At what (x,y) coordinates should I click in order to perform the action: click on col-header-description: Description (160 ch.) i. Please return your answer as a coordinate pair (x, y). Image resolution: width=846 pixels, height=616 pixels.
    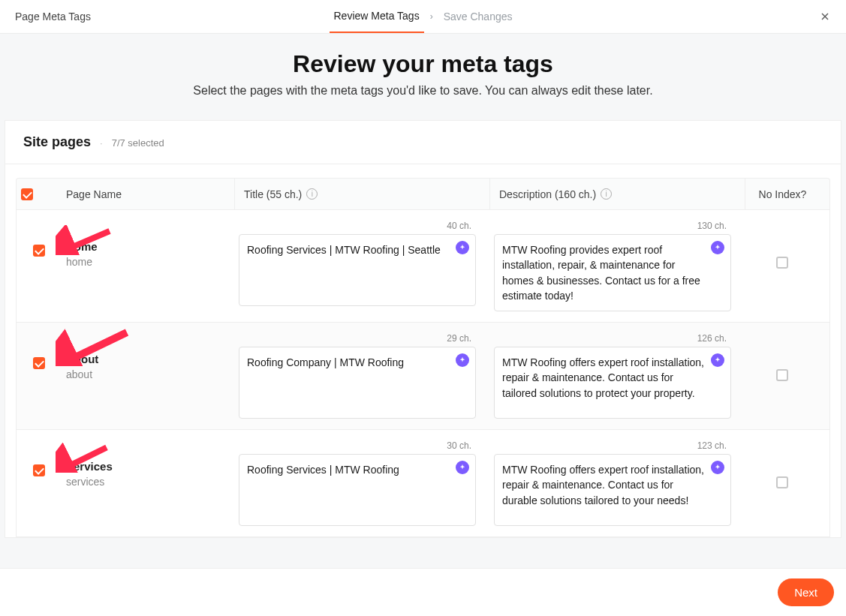
    Looking at the image, I should click on (617, 194).